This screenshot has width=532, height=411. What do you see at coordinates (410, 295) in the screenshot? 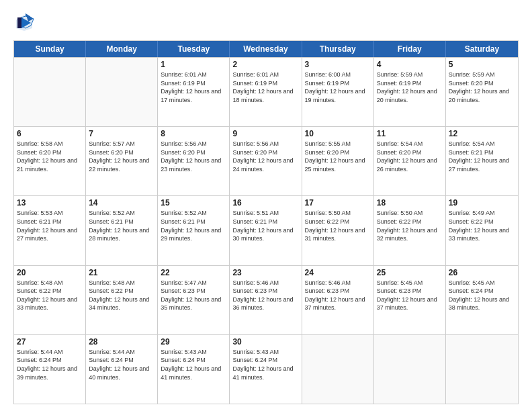
I see `day-info: Sunrise: 5:45 AM Sunset: 6:23 PM Dayligh…` at bounding box center [410, 295].